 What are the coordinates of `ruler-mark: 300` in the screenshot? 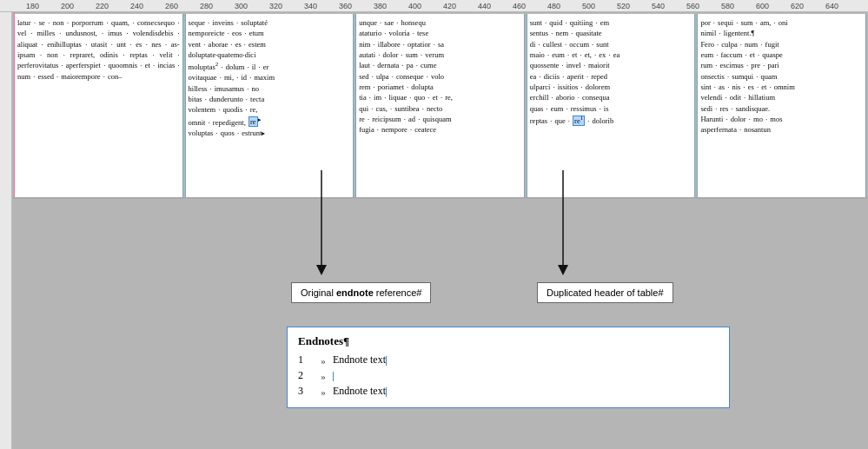 It's located at (242, 6).